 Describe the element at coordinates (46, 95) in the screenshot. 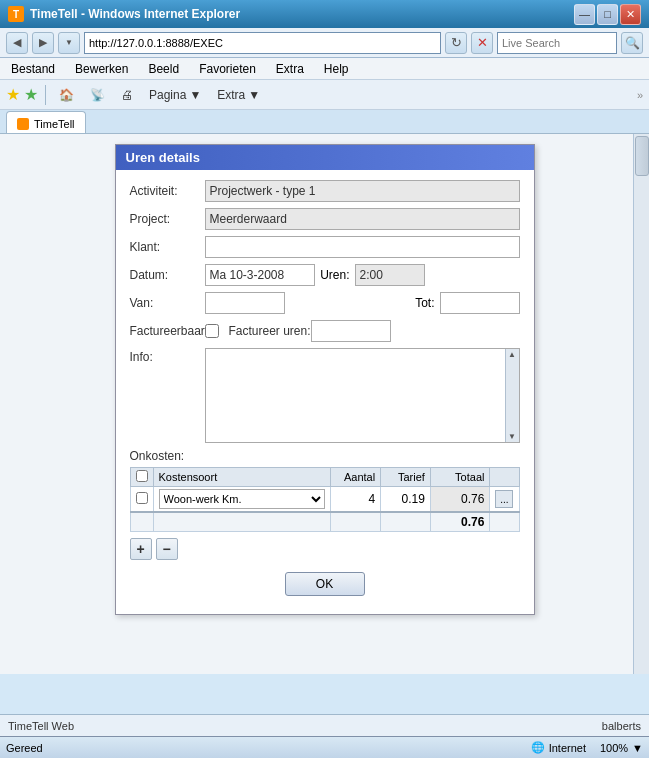

I see `toolbar-divider` at that location.